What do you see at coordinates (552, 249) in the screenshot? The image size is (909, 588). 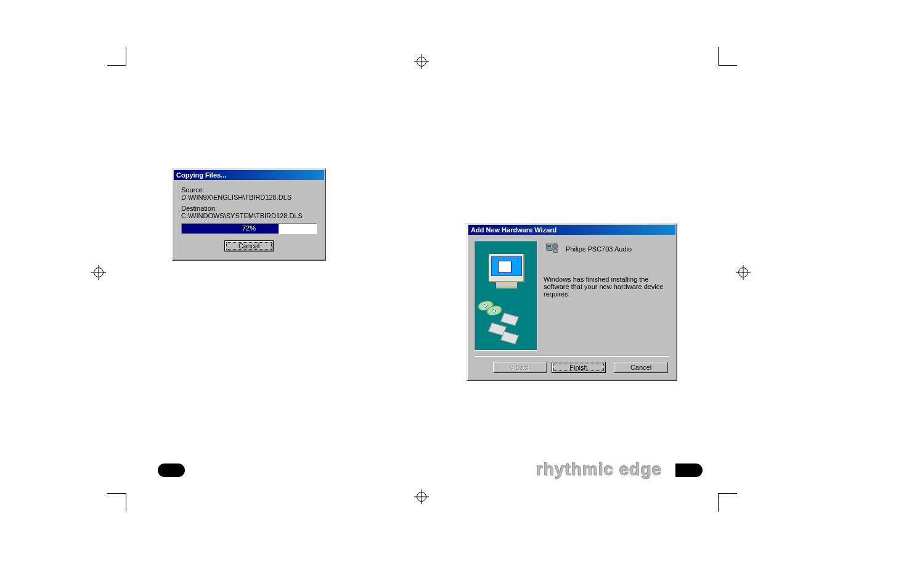 I see `device-icon` at bounding box center [552, 249].